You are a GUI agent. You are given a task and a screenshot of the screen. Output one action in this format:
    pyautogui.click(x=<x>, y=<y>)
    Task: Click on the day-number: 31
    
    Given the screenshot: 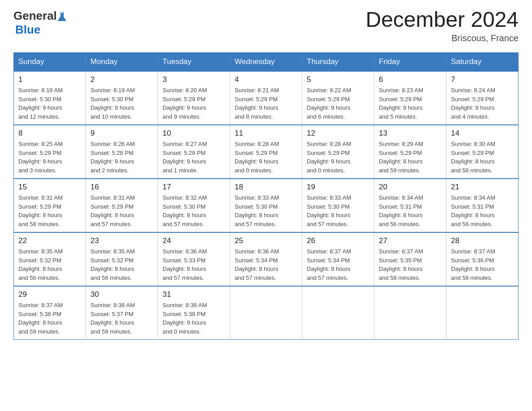 What is the action you would take?
    pyautogui.click(x=194, y=295)
    